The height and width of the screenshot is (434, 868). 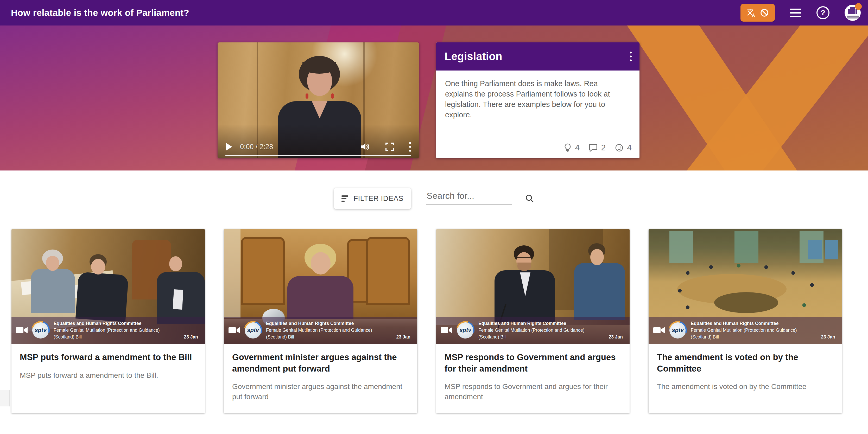 I want to click on section-card-legislation: Legislation One thing Parliament does is…, so click(x=538, y=100).